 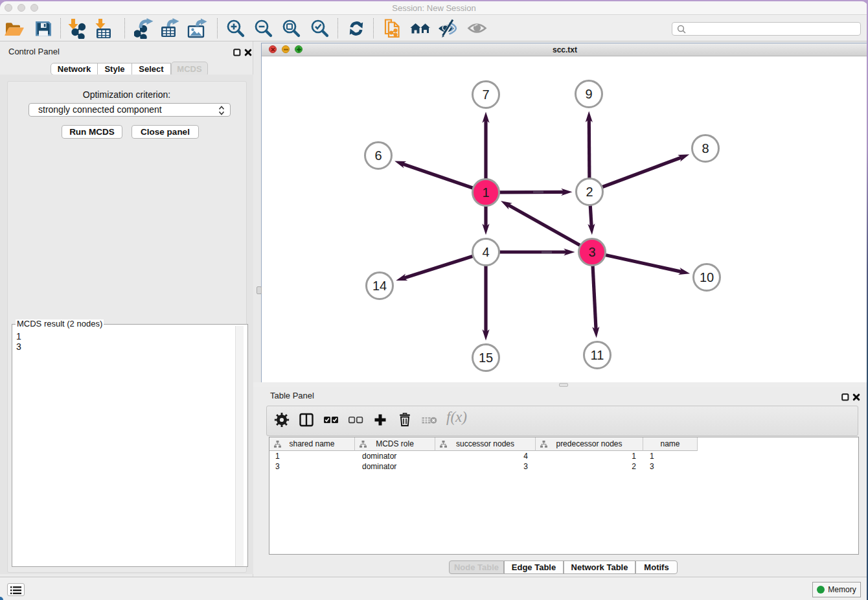 What do you see at coordinates (378, 156) in the screenshot?
I see `svg-text: 6` at bounding box center [378, 156].